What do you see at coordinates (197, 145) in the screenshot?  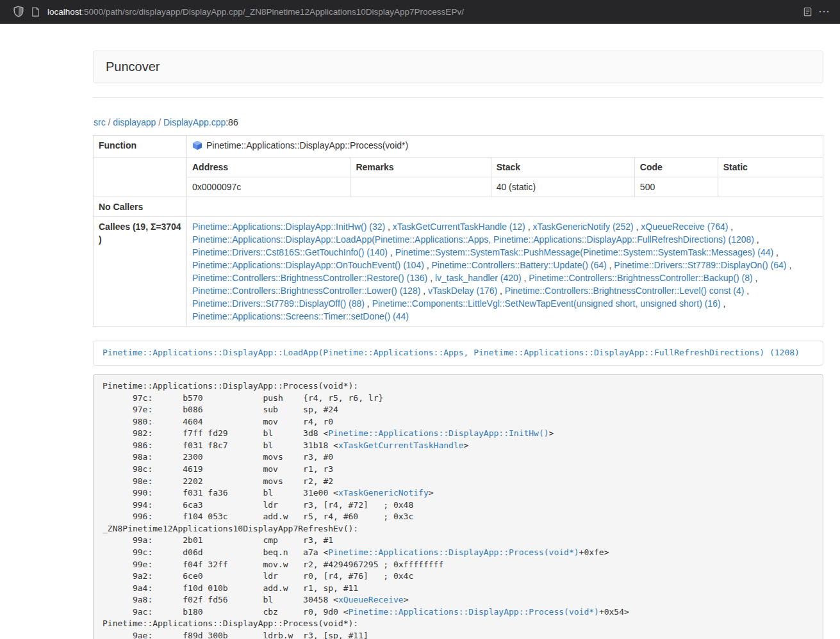 I see `method-icon-svg` at bounding box center [197, 145].